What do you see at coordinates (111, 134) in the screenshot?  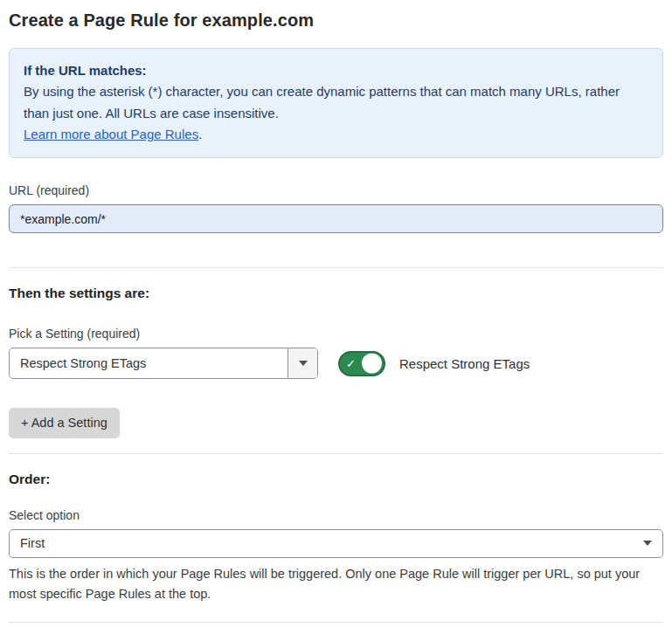 I see `learn-more-link: Learn more about Page Rules` at bounding box center [111, 134].